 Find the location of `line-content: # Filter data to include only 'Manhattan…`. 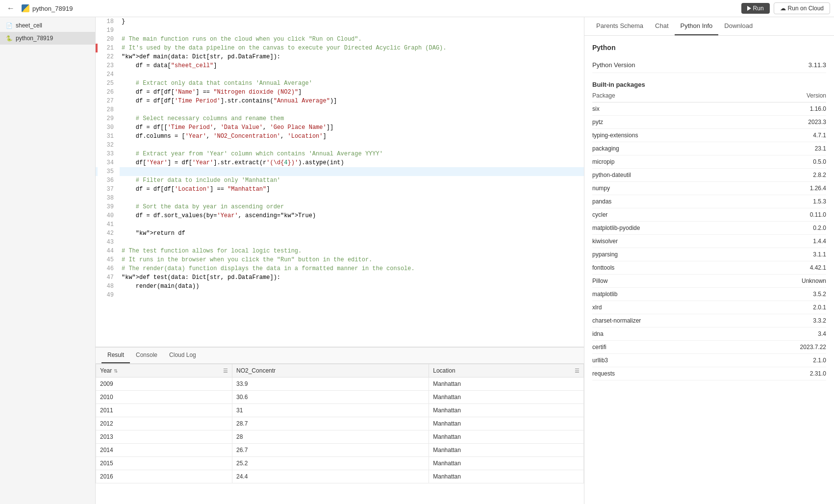

line-content: # Filter data to include only 'Manhattan… is located at coordinates (352, 180).